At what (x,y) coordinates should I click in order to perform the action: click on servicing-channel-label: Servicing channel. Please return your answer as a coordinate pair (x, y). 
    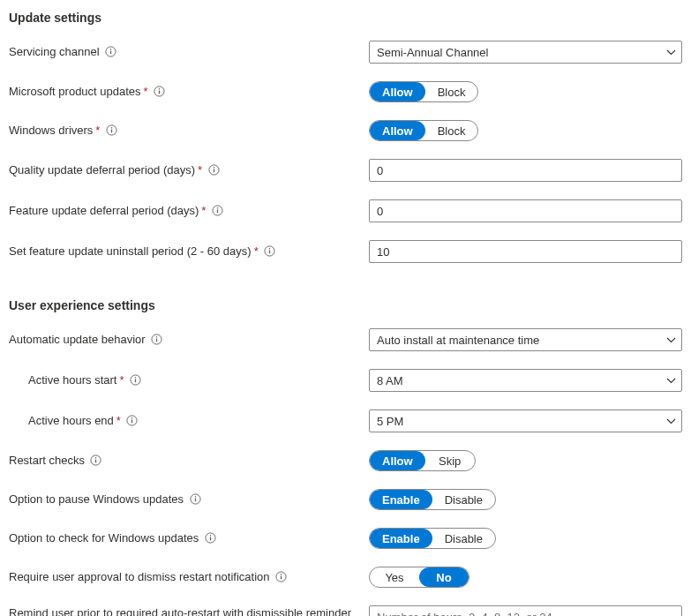
    Looking at the image, I should click on (55, 52).